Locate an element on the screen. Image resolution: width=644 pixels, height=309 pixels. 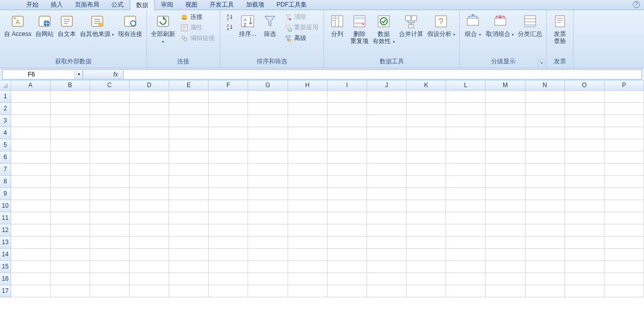
cell-K13 is located at coordinates (426, 243).